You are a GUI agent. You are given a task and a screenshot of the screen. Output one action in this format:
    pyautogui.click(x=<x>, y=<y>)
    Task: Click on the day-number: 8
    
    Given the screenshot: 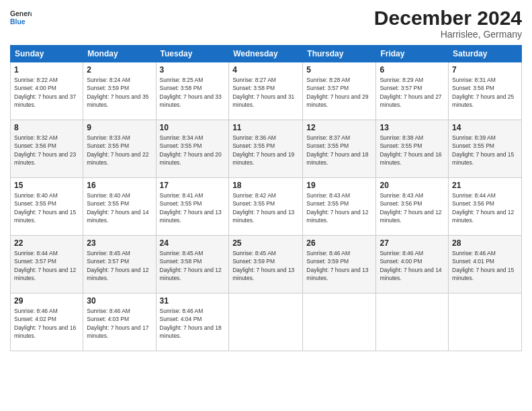 What is the action you would take?
    pyautogui.click(x=47, y=128)
    